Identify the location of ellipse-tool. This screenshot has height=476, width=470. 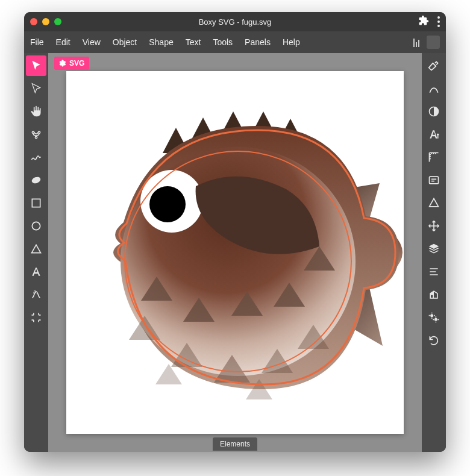
(36, 226).